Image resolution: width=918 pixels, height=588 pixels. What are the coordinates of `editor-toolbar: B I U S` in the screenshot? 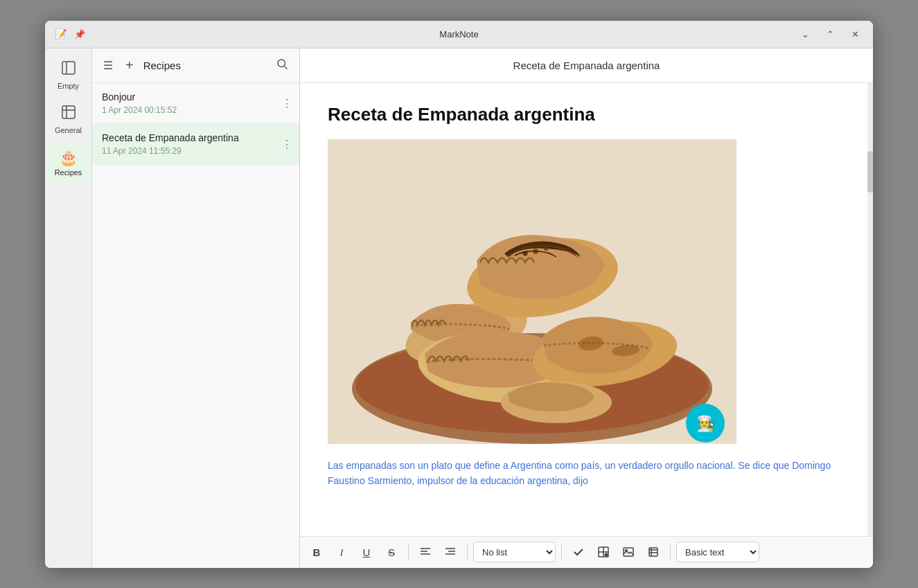 It's located at (586, 552).